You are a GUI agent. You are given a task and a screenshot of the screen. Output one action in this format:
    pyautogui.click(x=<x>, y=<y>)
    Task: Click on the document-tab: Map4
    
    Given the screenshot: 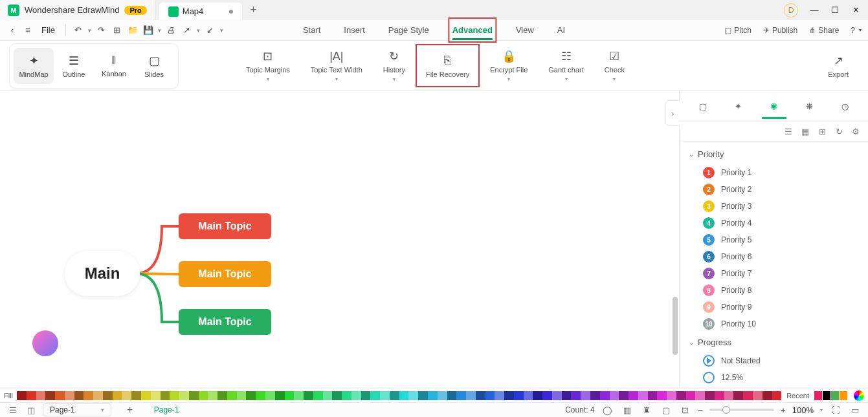 What is the action you would take?
    pyautogui.click(x=201, y=12)
    